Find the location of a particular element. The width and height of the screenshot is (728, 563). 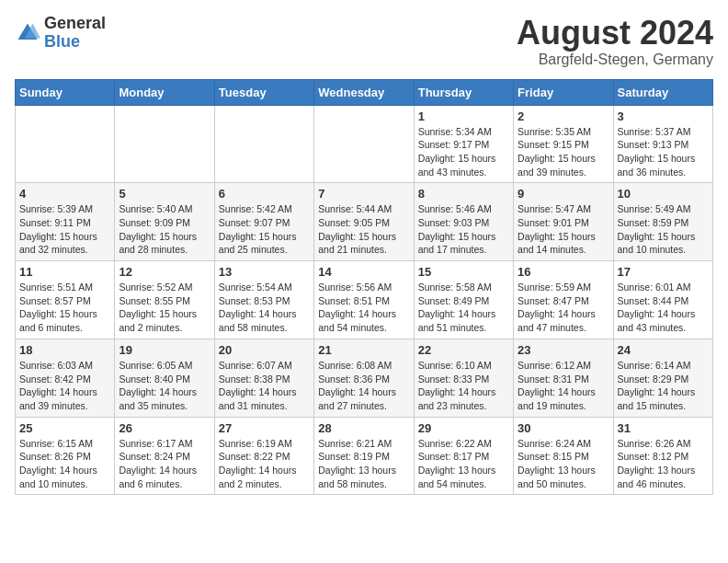

day-info: Sunrise: 6:24 AM Sunset: 8:15 PM Dayligh… is located at coordinates (563, 464).